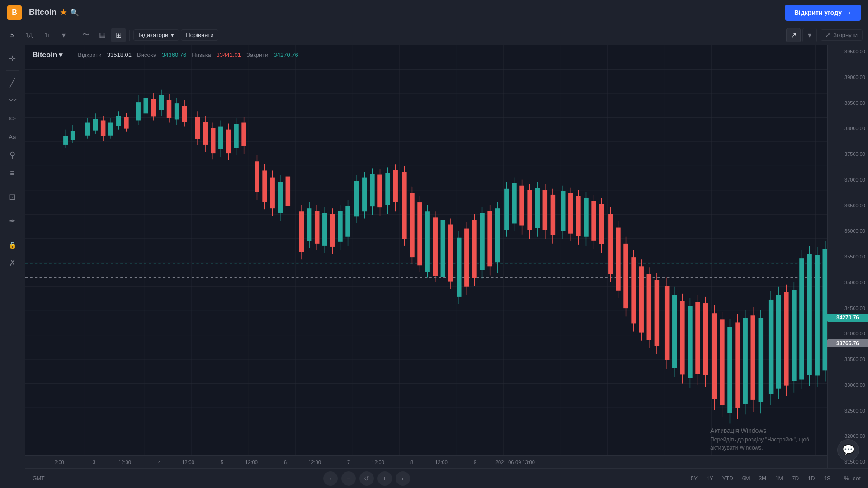  I want to click on search-icon: 🔍, so click(75, 13).